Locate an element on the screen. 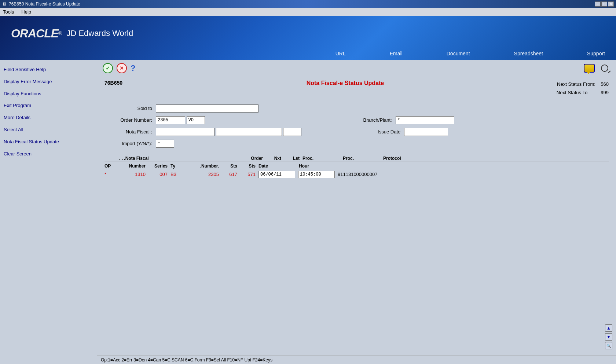 This screenshot has width=616, height=364. status-from-label: Next Status From: is located at coordinates (576, 84).